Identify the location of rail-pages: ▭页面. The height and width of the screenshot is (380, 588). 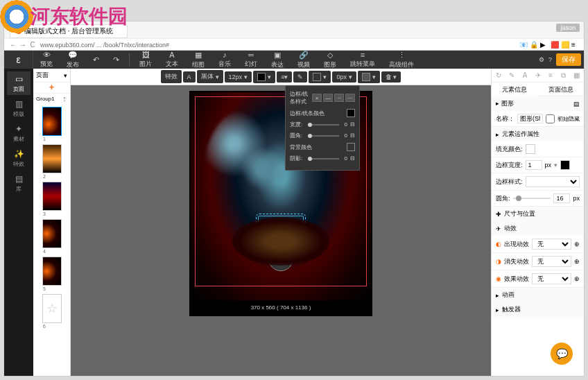
(19, 83).